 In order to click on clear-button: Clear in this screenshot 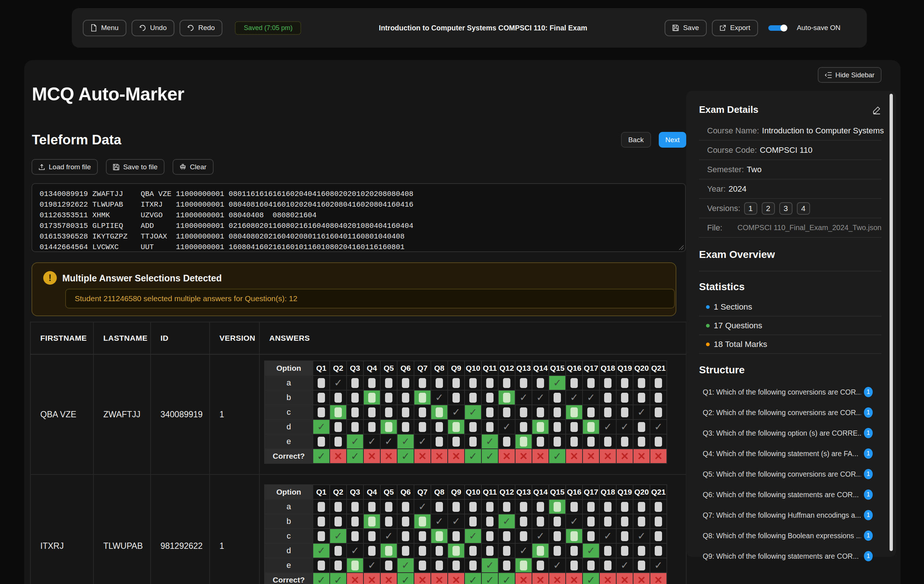, I will do `click(193, 167)`.